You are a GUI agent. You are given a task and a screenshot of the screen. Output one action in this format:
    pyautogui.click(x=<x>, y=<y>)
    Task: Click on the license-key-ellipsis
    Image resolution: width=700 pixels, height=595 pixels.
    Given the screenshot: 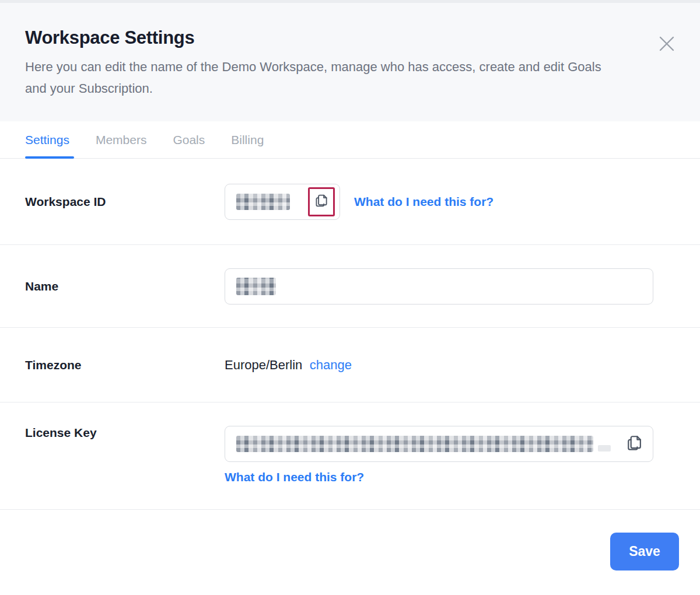 What is the action you would take?
    pyautogui.click(x=604, y=448)
    